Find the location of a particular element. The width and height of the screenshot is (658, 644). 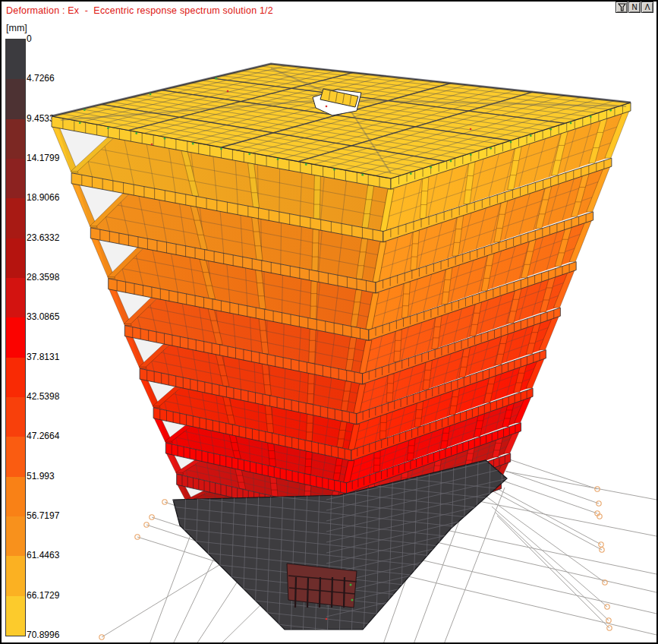

legend-value-label: 23.6332 is located at coordinates (43, 238).